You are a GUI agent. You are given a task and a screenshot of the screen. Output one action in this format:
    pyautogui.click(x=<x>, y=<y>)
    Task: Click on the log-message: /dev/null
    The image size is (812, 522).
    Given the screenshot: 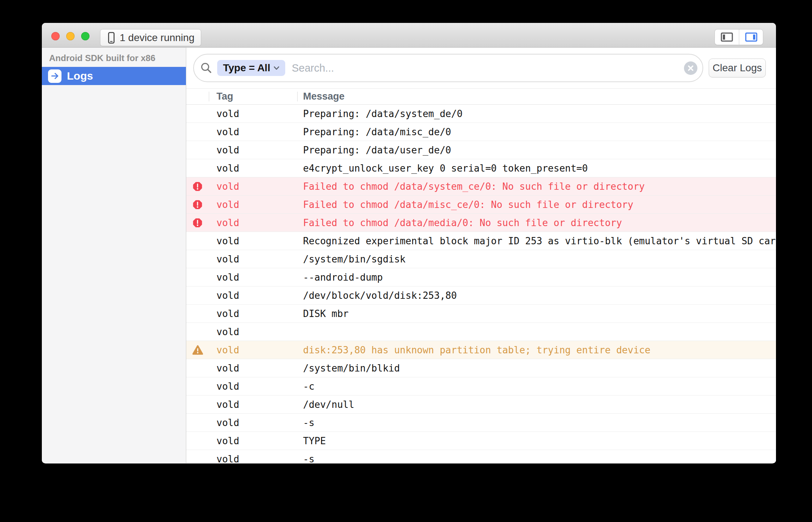 What is the action you would take?
    pyautogui.click(x=537, y=405)
    